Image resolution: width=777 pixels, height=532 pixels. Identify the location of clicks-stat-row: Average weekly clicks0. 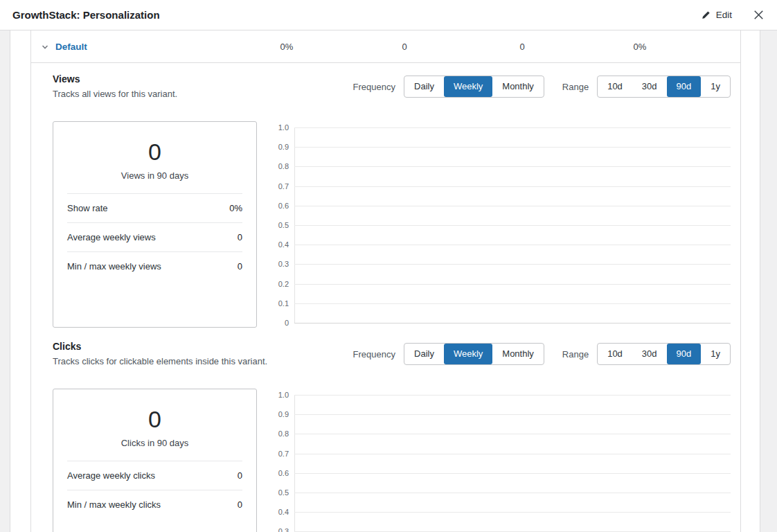
(155, 475).